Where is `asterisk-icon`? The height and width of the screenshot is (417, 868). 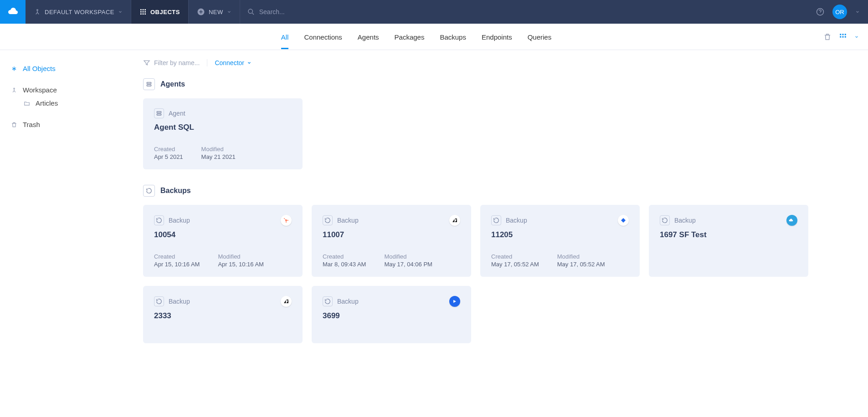 asterisk-icon is located at coordinates (14, 69).